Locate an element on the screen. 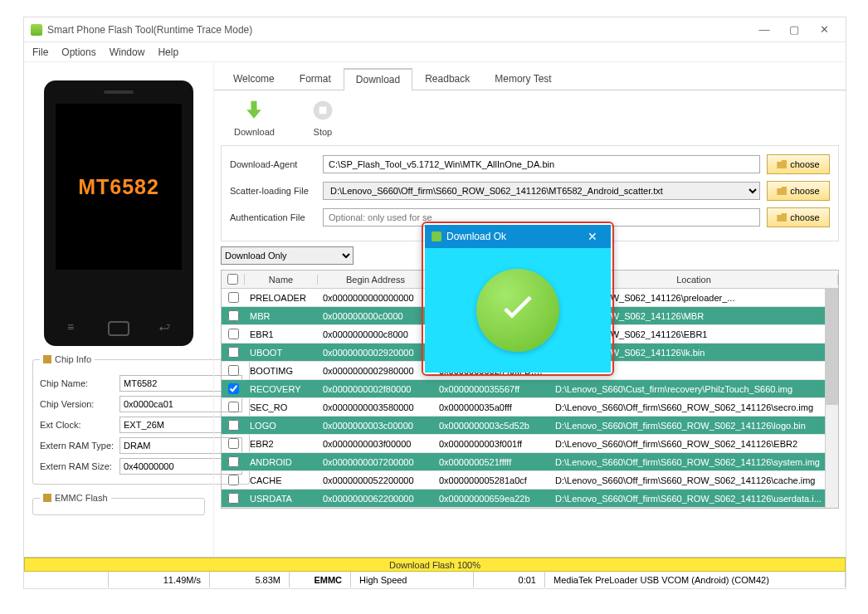 The width and height of the screenshot is (868, 614). minimize-button: — is located at coordinates (764, 30).